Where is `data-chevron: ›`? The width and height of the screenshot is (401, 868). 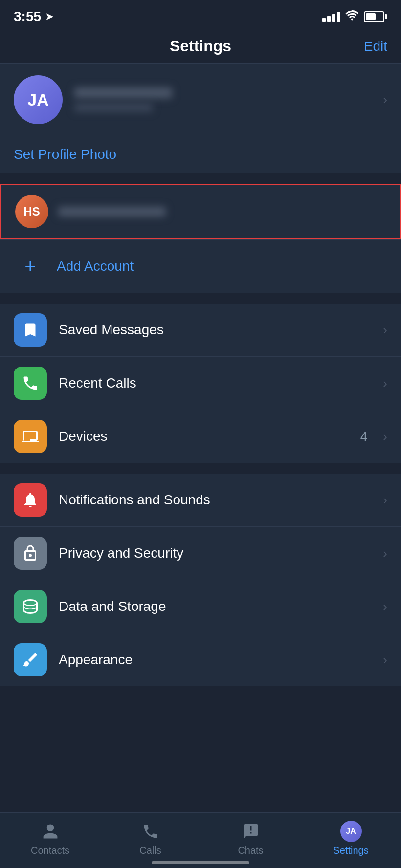
data-chevron: › is located at coordinates (385, 607).